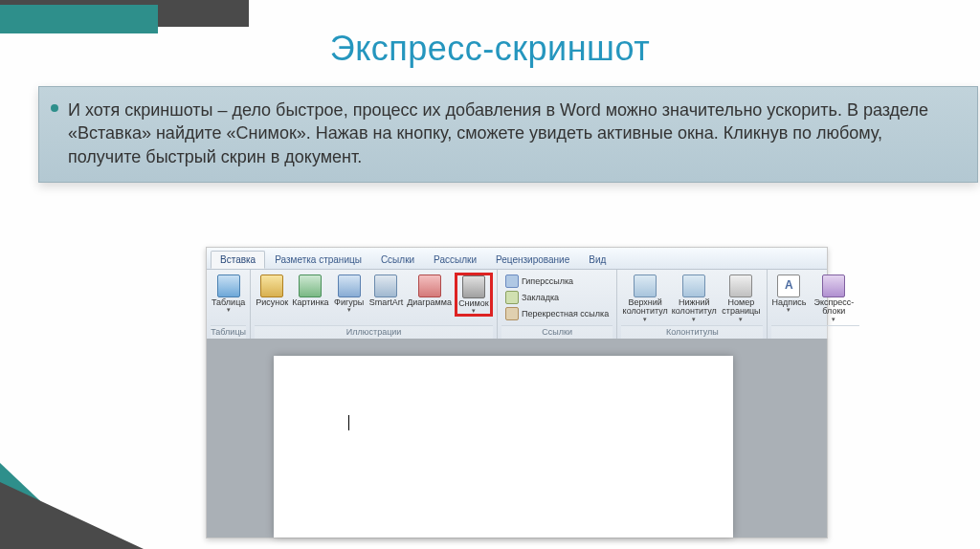  What do you see at coordinates (310, 302) in the screenshot?
I see `clipart-label: Картинка` at bounding box center [310, 302].